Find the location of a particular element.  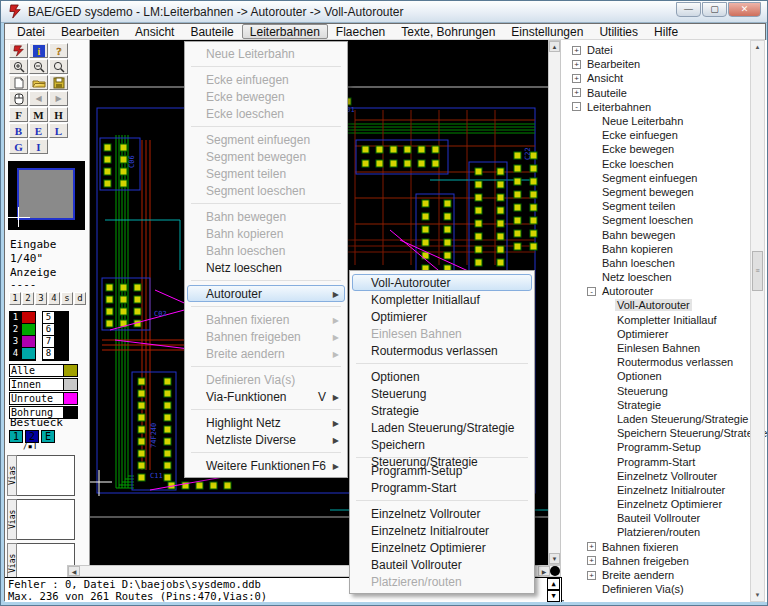

grid-button-1: 1 is located at coordinates (15, 298).